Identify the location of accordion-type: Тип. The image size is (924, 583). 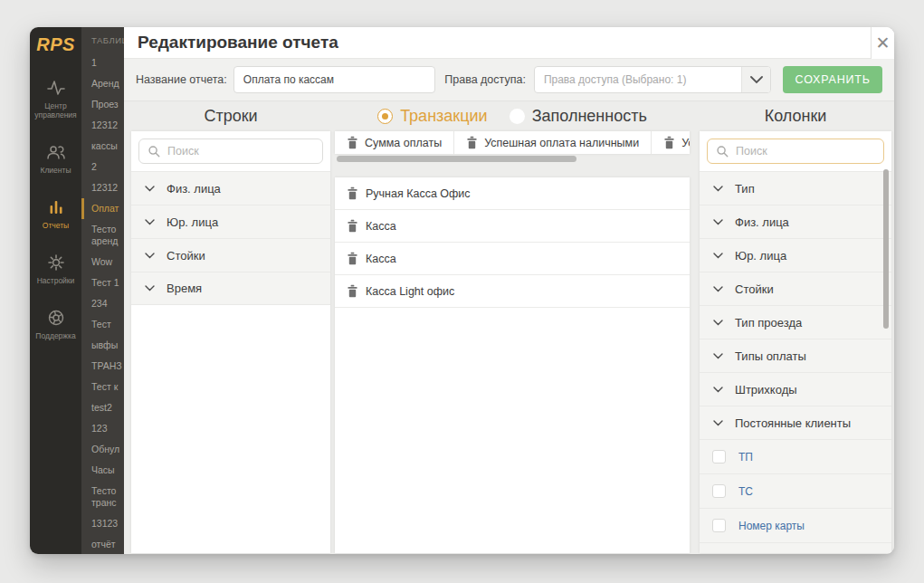
(795, 188).